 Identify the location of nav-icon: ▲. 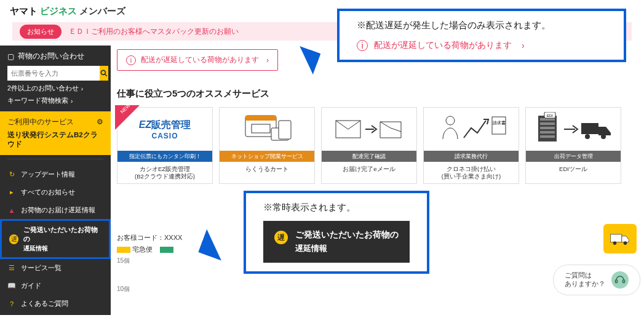
(12, 210).